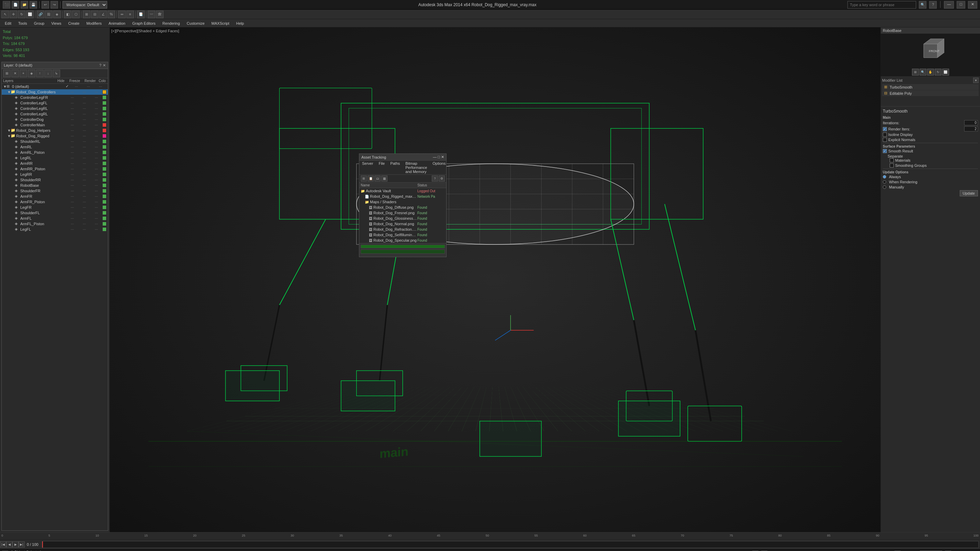 The width and height of the screenshot is (980, 551). Describe the element at coordinates (100, 65) in the screenshot. I see `layer-help-btn: ?` at that location.